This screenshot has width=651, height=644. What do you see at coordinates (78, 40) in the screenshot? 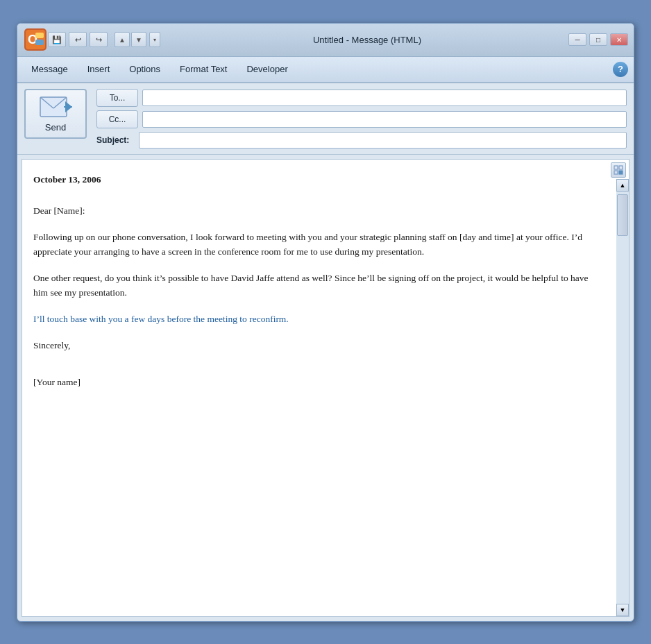
I see `quick-access-toolbar: 💾 ↩ ↪` at bounding box center [78, 40].